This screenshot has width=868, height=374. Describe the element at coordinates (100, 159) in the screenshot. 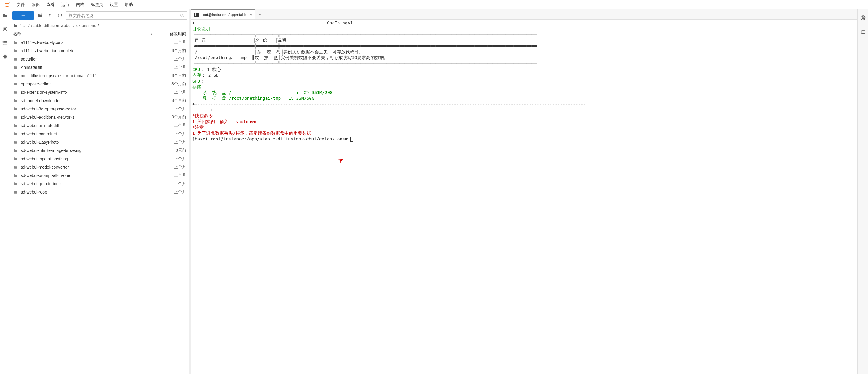

I see `table-row: sd-webui-inpaint-anything上个月` at that location.